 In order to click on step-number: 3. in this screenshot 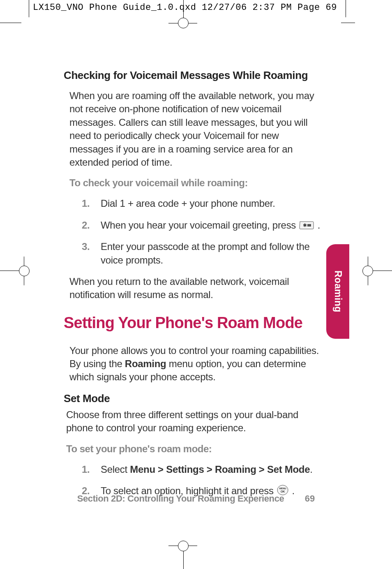, I will do `click(87, 253)`.